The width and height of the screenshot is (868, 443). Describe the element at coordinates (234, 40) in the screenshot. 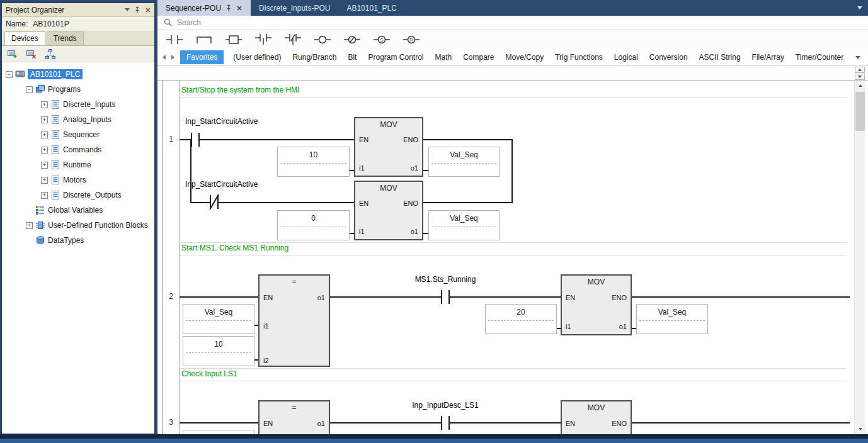

I see `block-icon` at that location.